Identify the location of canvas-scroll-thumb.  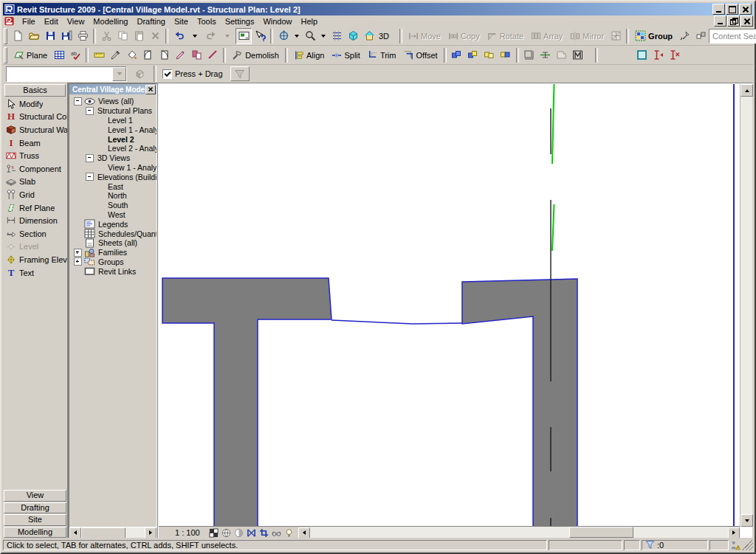
(601, 533).